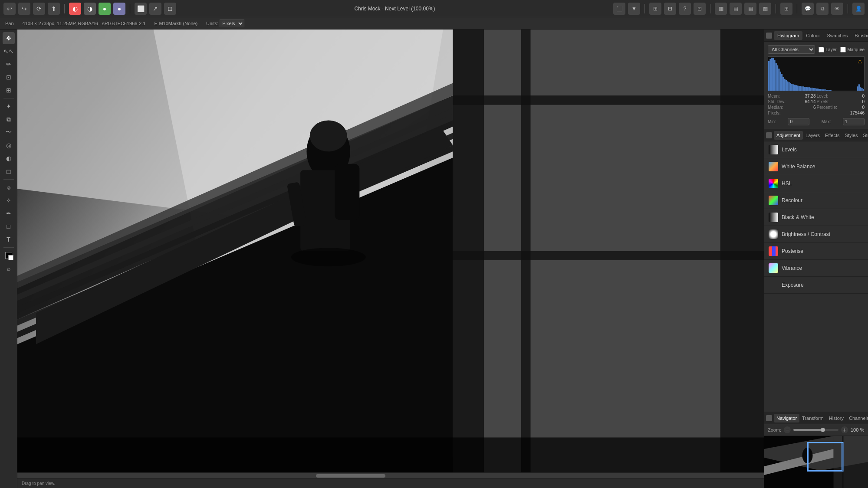  What do you see at coordinates (391, 475) in the screenshot?
I see `canvas-scrollbar` at bounding box center [391, 475].